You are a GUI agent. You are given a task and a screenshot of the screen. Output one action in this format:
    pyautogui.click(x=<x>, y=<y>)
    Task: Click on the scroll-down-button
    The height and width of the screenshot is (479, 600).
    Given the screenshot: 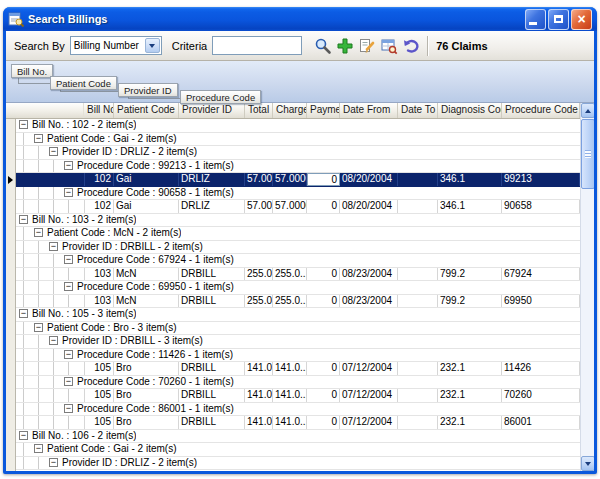 What is the action you would take?
    pyautogui.click(x=588, y=464)
    